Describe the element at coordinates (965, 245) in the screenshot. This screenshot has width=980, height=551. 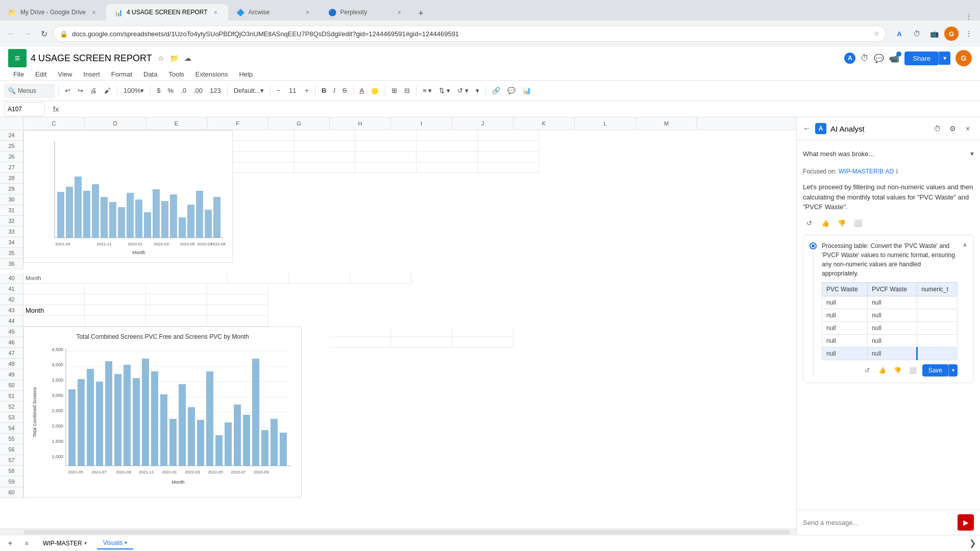
I see `collapse-button: ∧` at that location.